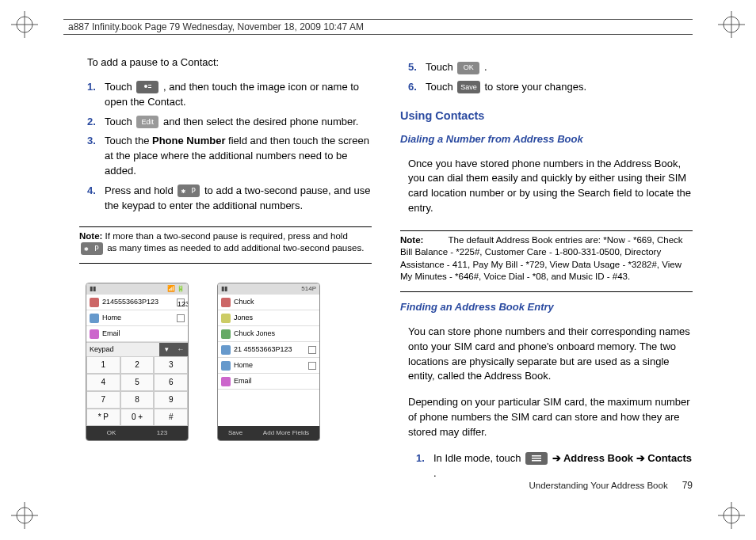 This screenshot has width=756, height=540. Describe the element at coordinates (96, 122) in the screenshot. I see `step-number: 2.` at that location.